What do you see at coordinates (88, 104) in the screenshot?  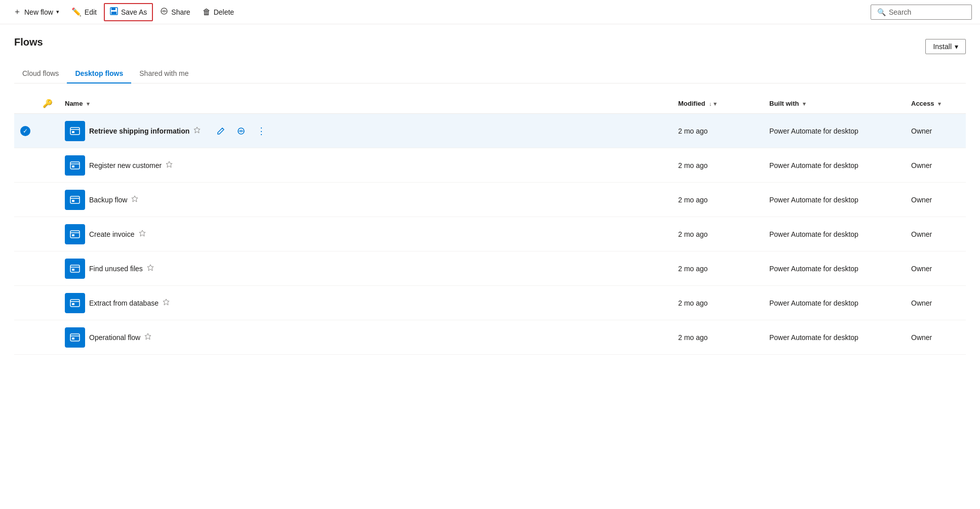 I see `name-sort-icon: ▾` at bounding box center [88, 104].